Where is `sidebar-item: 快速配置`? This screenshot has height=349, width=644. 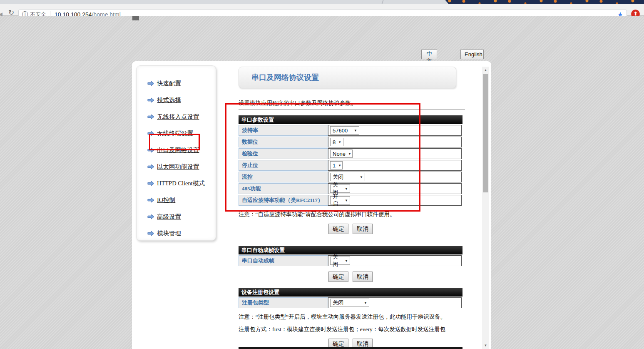 sidebar-item: 快速配置 is located at coordinates (176, 83).